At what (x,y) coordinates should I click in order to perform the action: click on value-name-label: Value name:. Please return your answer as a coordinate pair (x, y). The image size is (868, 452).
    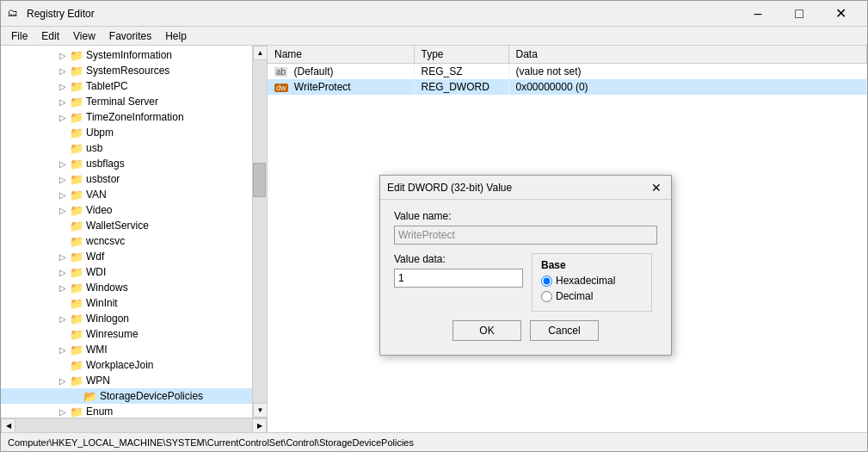
    Looking at the image, I should click on (526, 216).